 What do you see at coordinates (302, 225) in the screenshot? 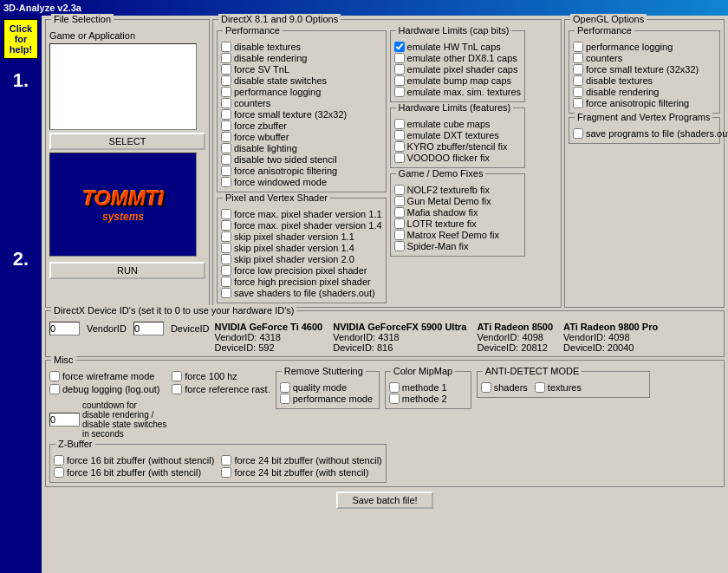
I see `checkbox-item: force max. pixel shader version 1.4` at bounding box center [302, 225].